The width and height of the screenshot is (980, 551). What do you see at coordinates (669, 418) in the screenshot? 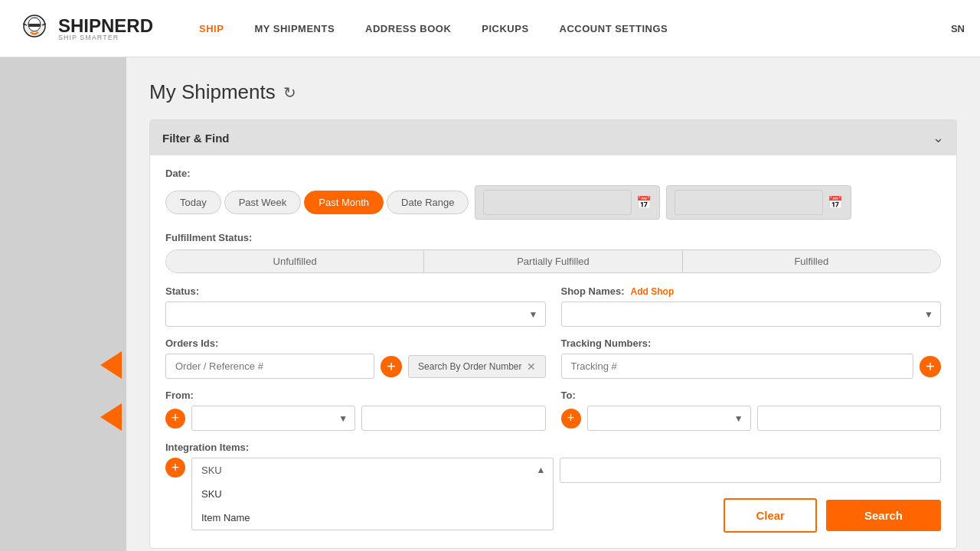
I see `to-select-wrap: ▼` at bounding box center [669, 418].